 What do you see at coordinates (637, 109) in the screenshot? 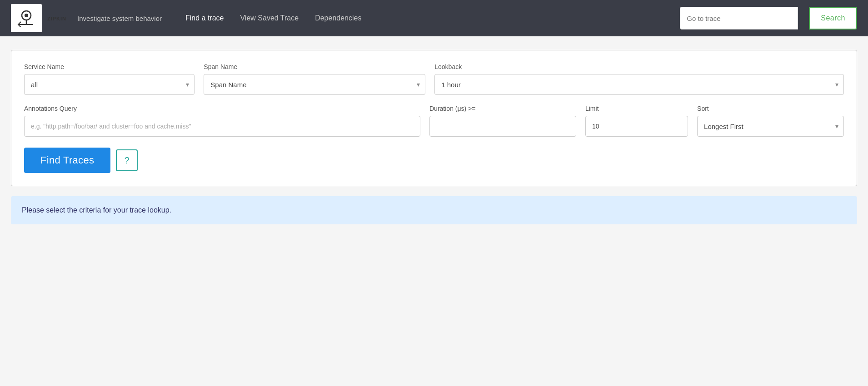
I see `limit-label: Limit` at bounding box center [637, 109].